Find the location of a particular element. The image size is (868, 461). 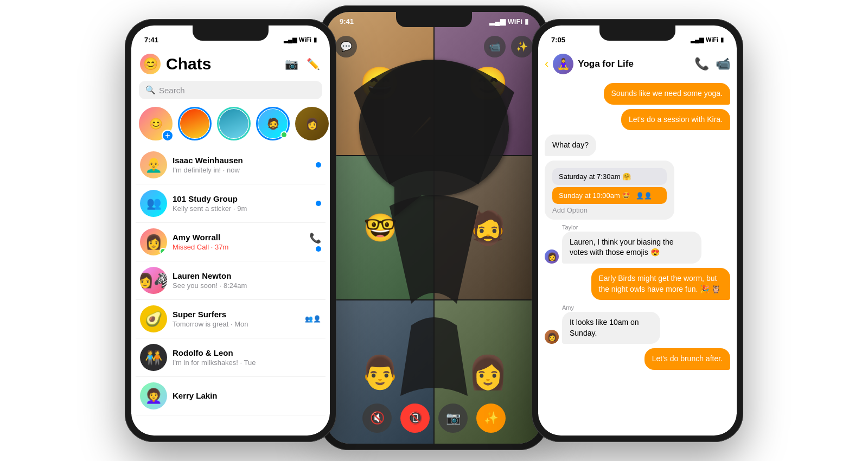

video-tile-3: 🤓 is located at coordinates (380, 228).